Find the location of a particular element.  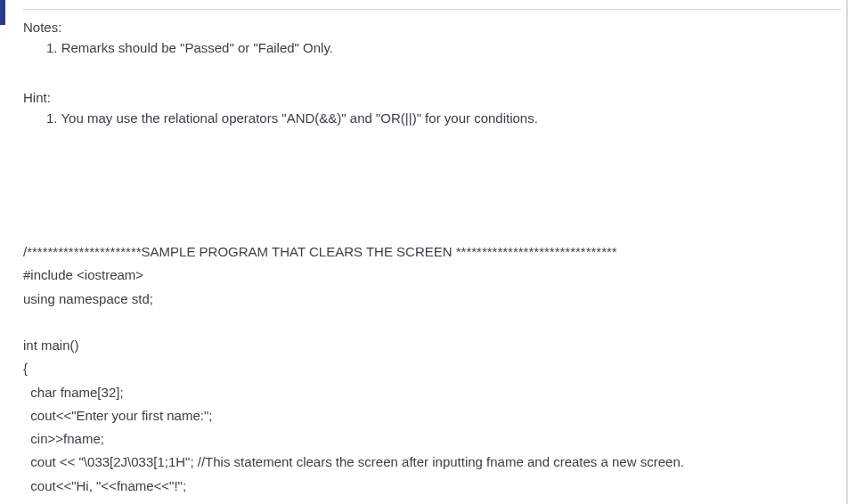

hint-label: Hint: is located at coordinates (432, 98).